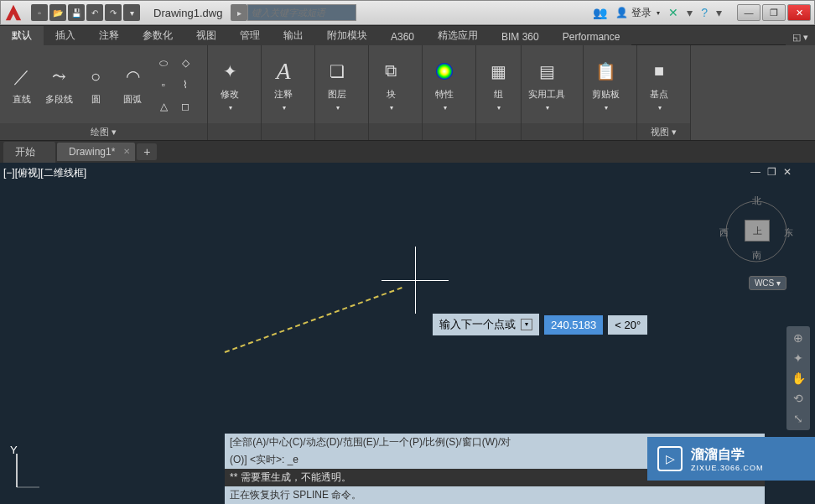 Image resolution: width=815 pixels, height=504 pixels. Describe the element at coordinates (719, 13) in the screenshot. I see `help-dropdown-icon: ▾` at that location.